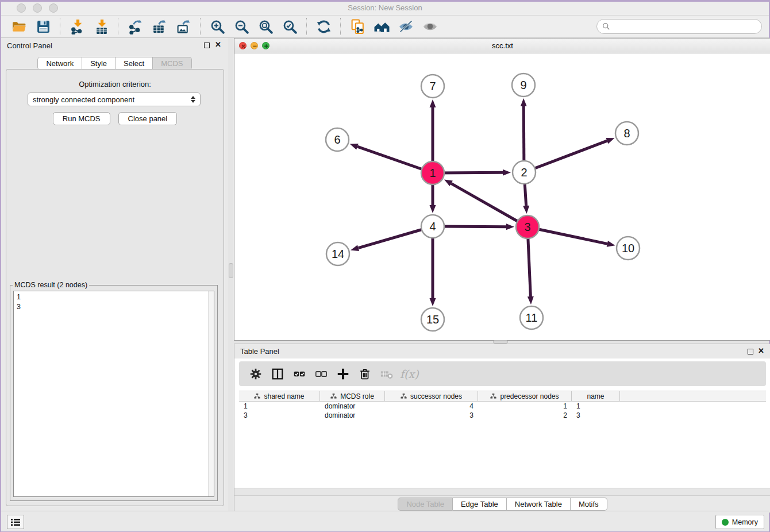 The height and width of the screenshot is (532, 770). I want to click on optimization-criterion-select: strongly connected component, so click(114, 99).